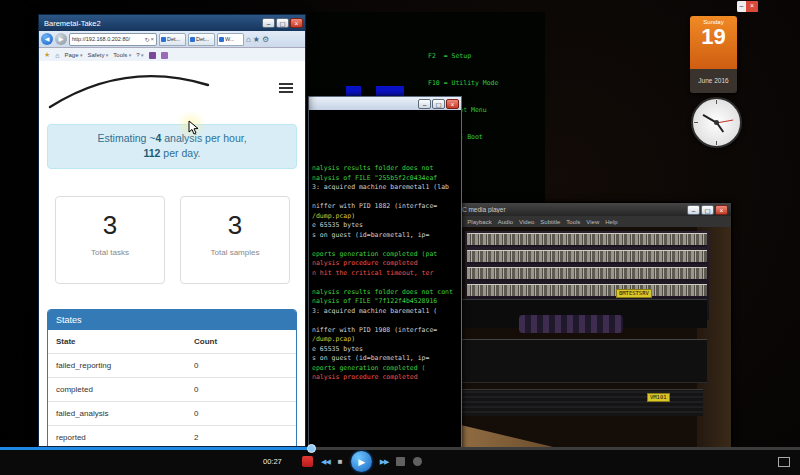 This screenshot has width=800, height=475. What do you see at coordinates (282, 23) in the screenshot?
I see `browser-maximize-button: ▢` at bounding box center [282, 23].